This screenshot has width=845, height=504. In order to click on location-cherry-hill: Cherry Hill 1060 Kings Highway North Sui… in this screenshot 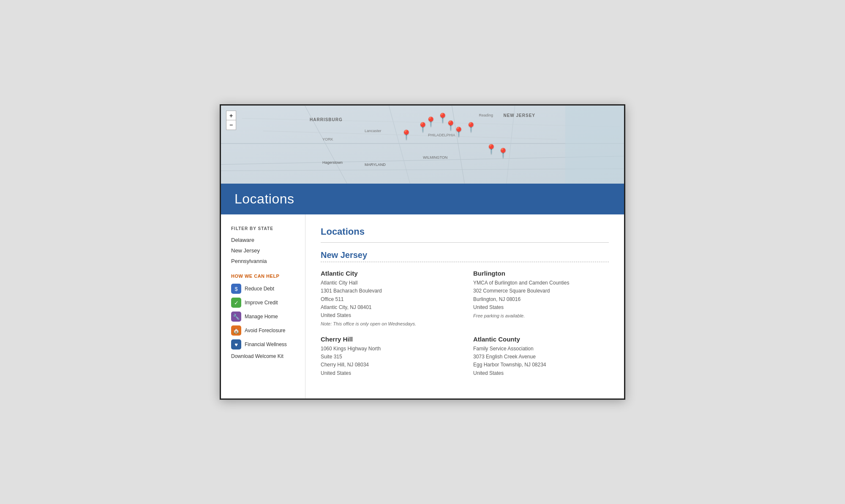, I will do `click(389, 356)`.